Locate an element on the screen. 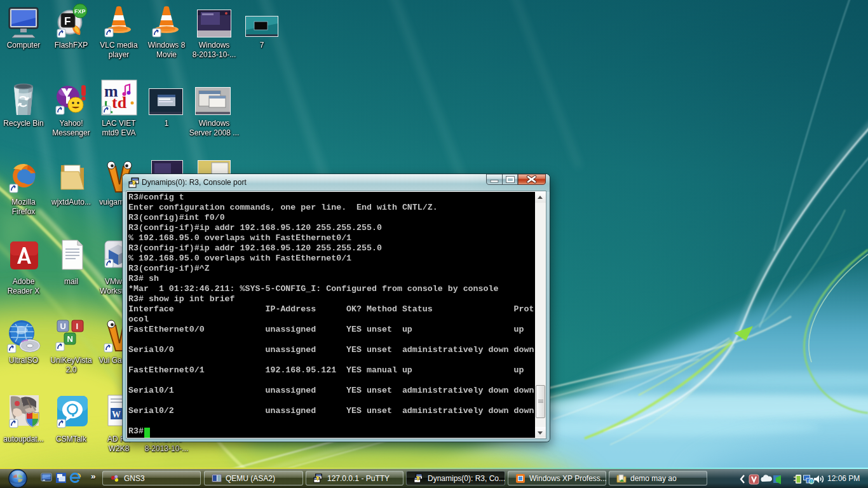  svg-text: U is located at coordinates (64, 327).